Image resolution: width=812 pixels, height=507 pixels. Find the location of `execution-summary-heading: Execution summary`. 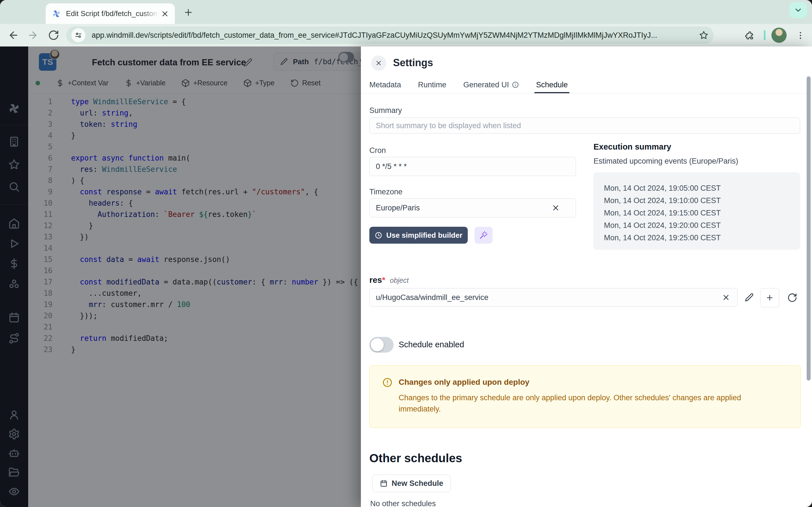

execution-summary-heading: Execution summary is located at coordinates (632, 147).